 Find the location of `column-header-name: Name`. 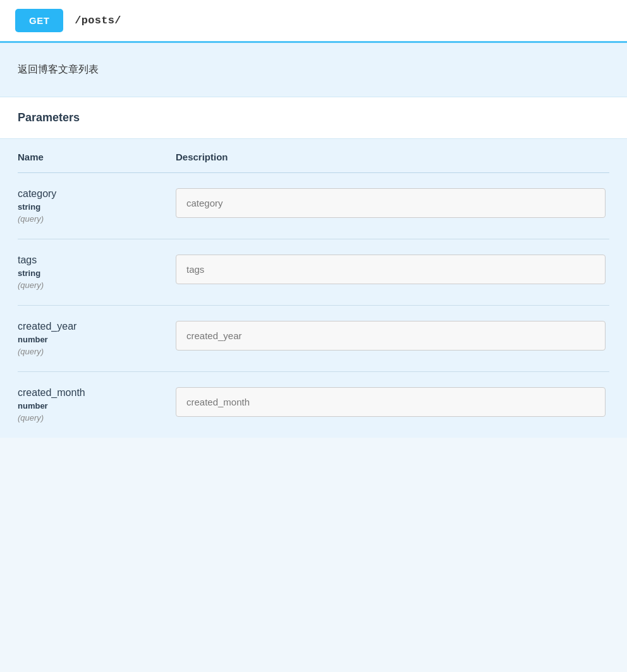

column-header-name: Name is located at coordinates (97, 157).